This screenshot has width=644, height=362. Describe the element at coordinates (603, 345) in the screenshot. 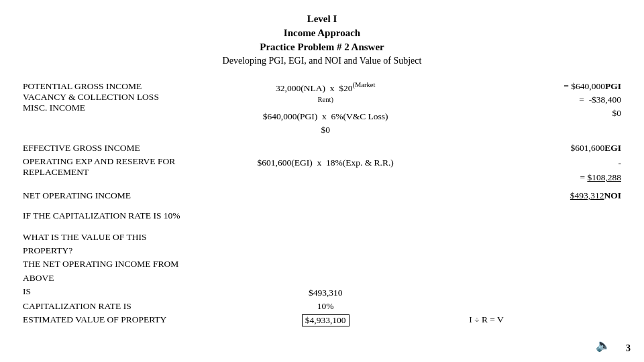

I see `speaker-icon: 🔈` at that location.